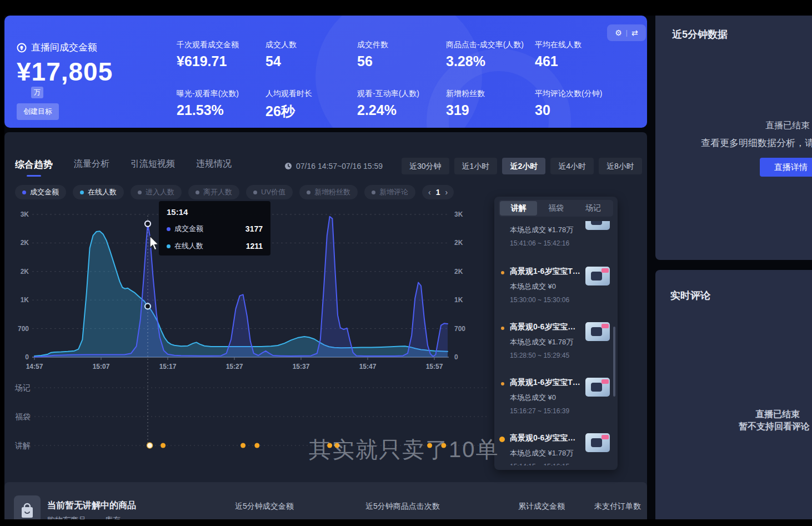 The height and width of the screenshot is (526, 812). I want to click on kpi-value: 54, so click(311, 61).